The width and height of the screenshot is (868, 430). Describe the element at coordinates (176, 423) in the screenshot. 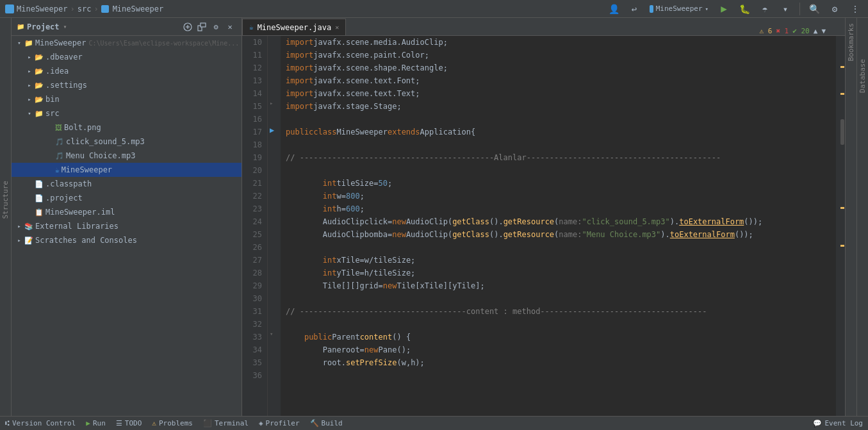

I see `problems-label: Problems` at that location.